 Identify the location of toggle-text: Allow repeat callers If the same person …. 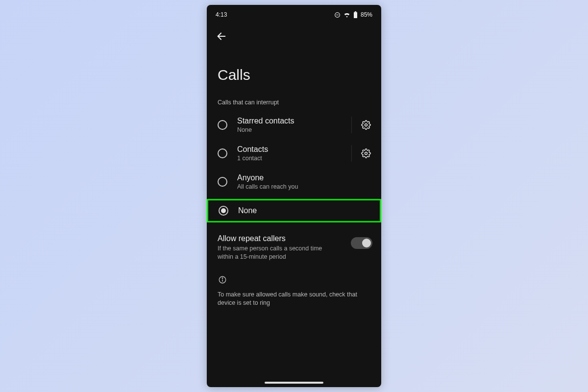
(284, 248).